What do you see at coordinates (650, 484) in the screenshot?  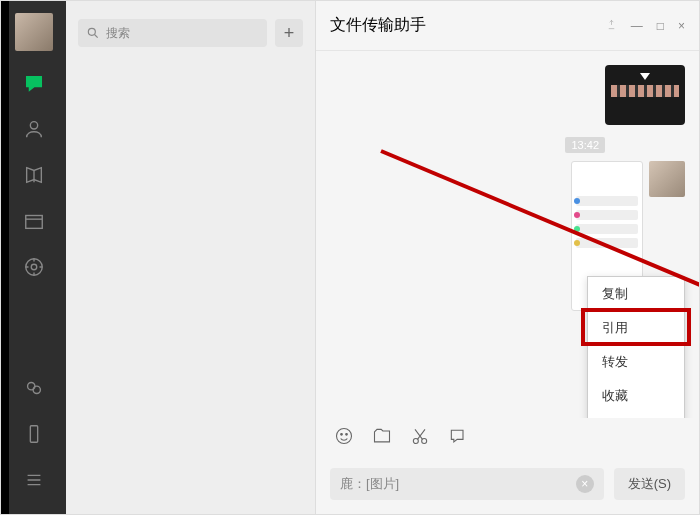 I see `send-button: 发送(S)` at bounding box center [650, 484].